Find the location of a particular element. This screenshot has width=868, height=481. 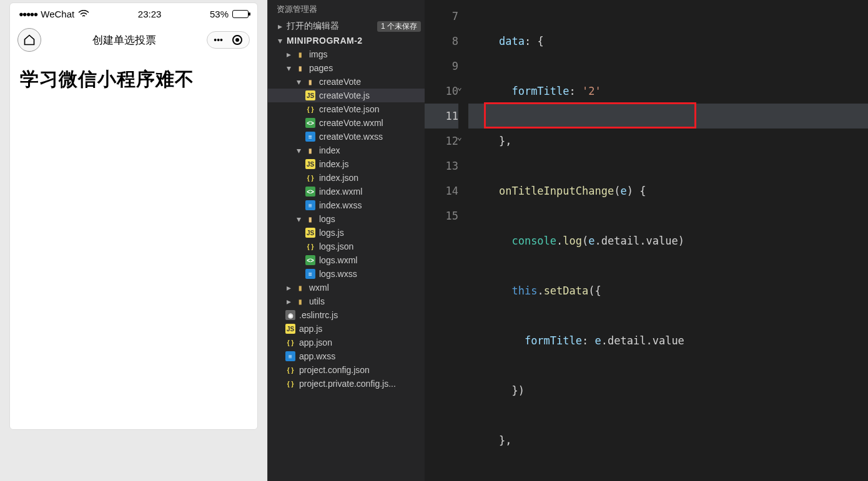

file-label: createVote.json is located at coordinates (350, 109).